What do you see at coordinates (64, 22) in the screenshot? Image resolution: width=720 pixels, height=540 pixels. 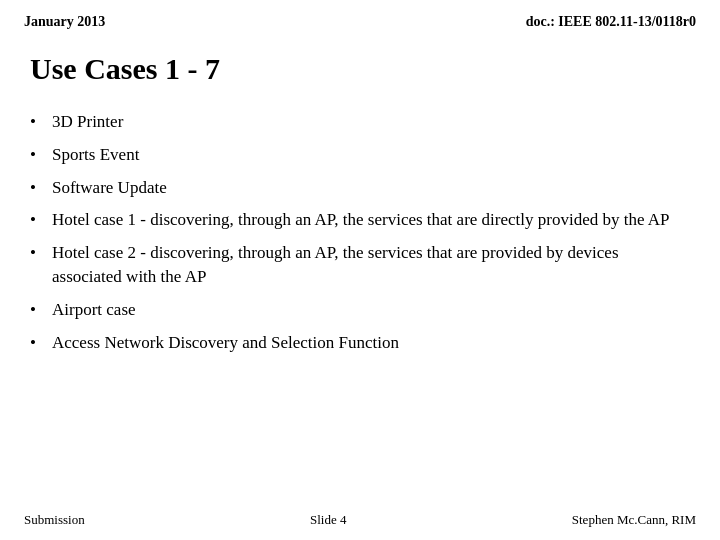 I see `header-date: January 2013` at bounding box center [64, 22].